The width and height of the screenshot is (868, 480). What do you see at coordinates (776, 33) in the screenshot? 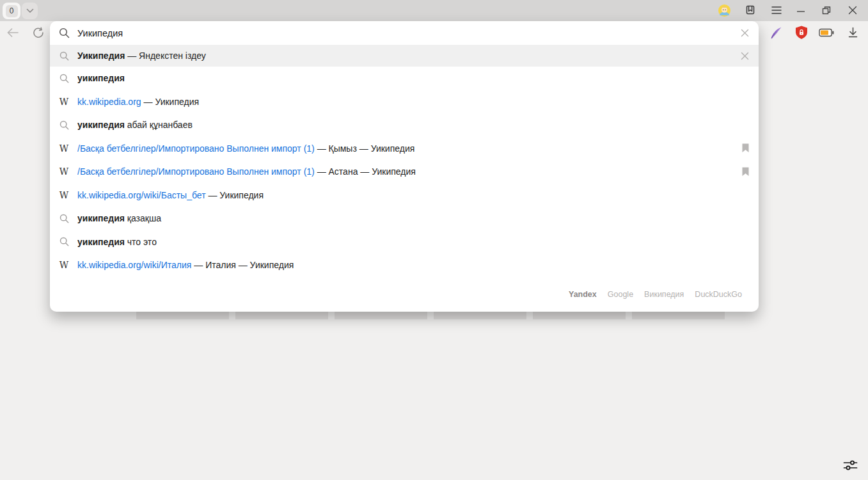
I see `notes-quill-button` at bounding box center [776, 33].